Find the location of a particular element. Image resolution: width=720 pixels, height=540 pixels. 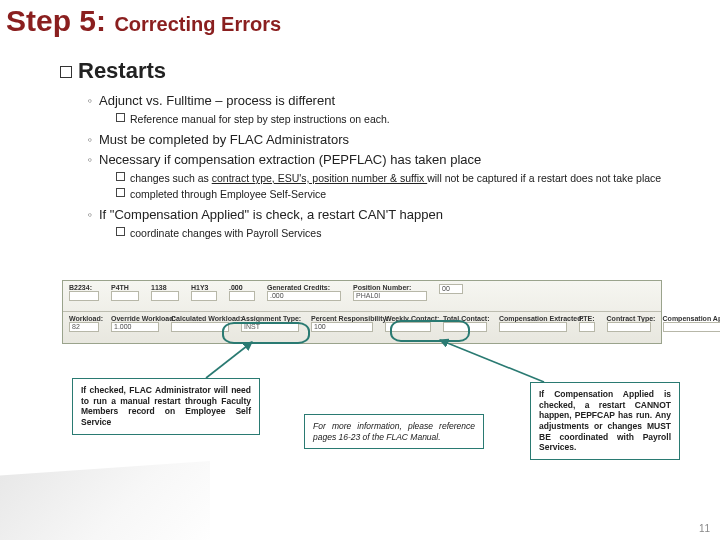

form-cell: Calculated Workload: is located at coordinates (200, 327).